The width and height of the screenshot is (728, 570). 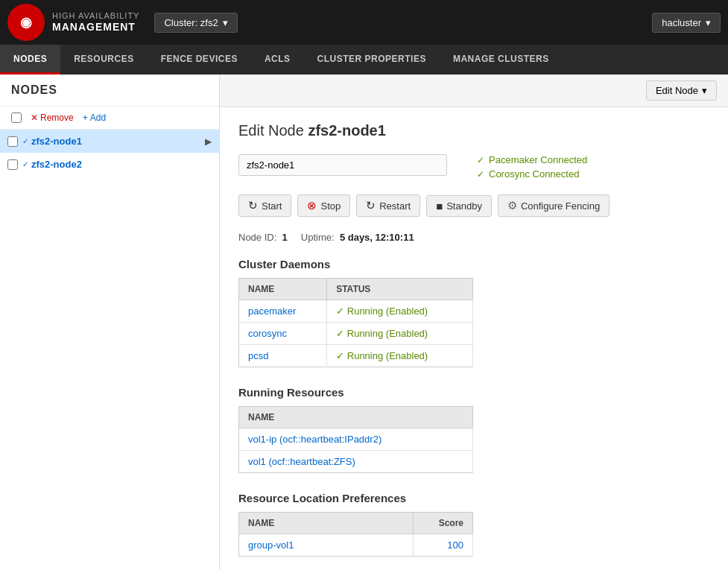 What do you see at coordinates (265, 206) in the screenshot?
I see `start-button: ↻ Start` at bounding box center [265, 206].